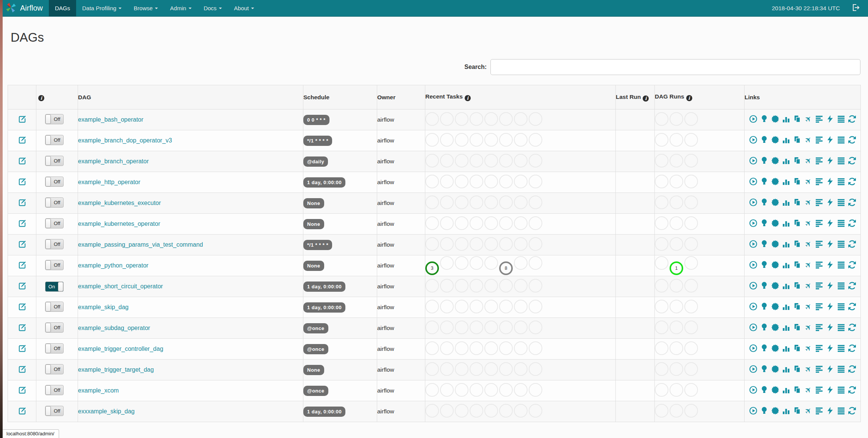 Image resolution: width=868 pixels, height=438 pixels. What do you see at coordinates (841, 119) in the screenshot?
I see `logs-icon` at bounding box center [841, 119].